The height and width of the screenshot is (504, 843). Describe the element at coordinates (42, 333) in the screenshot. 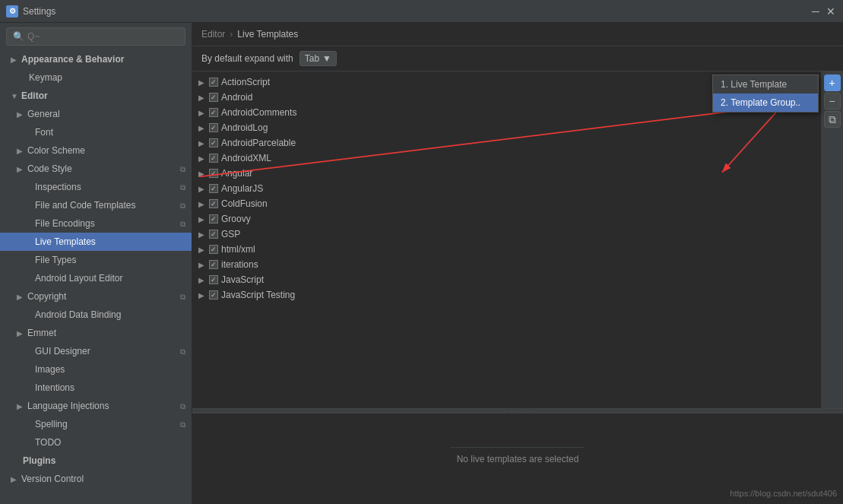

I see `sidebar-item-label-emmet: Emmet` at that location.